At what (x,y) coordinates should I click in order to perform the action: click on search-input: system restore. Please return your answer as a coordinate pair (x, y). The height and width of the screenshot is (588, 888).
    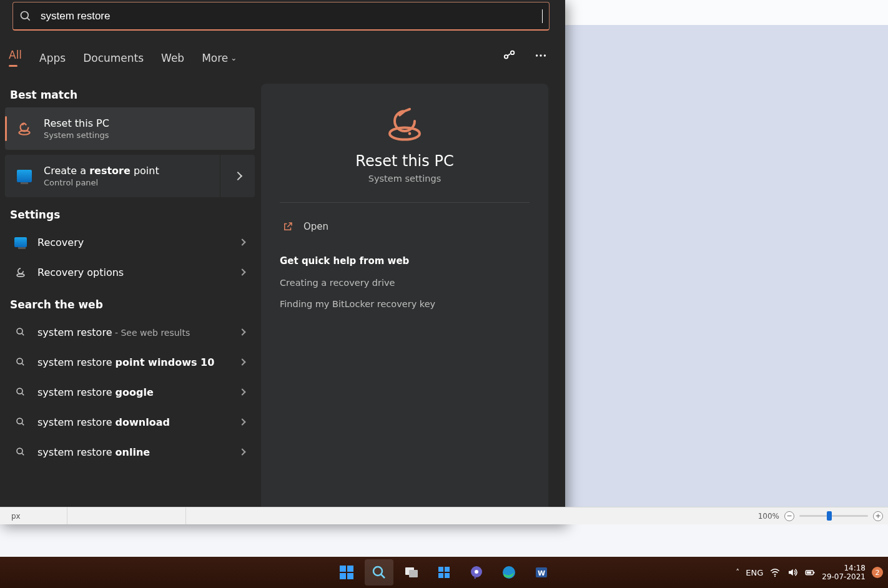
    Looking at the image, I should click on (292, 16).